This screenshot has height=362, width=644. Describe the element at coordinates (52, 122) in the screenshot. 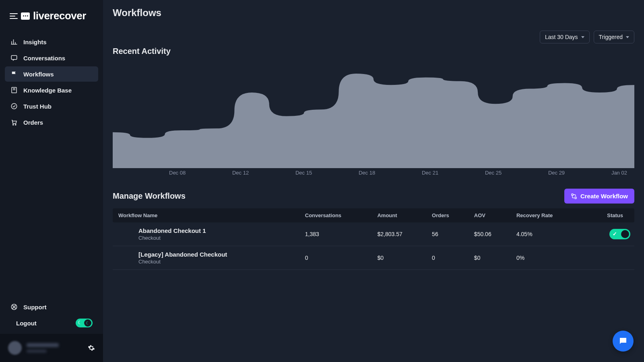

I see `sidebar-item-orders: Orders` at that location.